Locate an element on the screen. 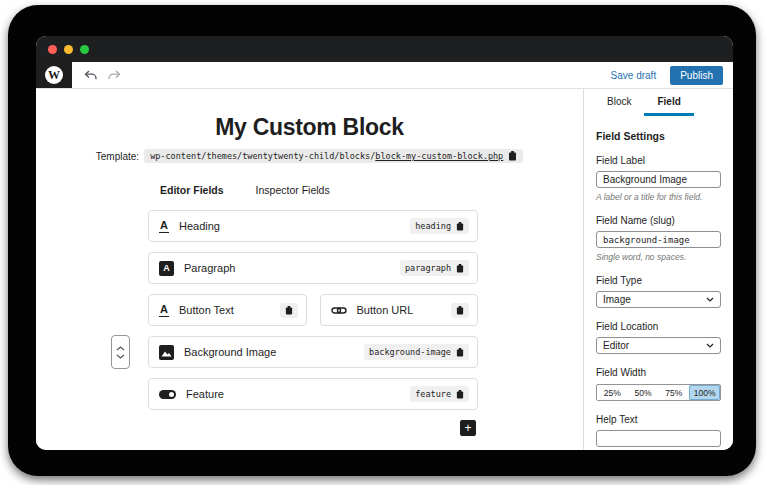 The height and width of the screenshot is (485, 768). slug-pill: feature is located at coordinates (440, 394).